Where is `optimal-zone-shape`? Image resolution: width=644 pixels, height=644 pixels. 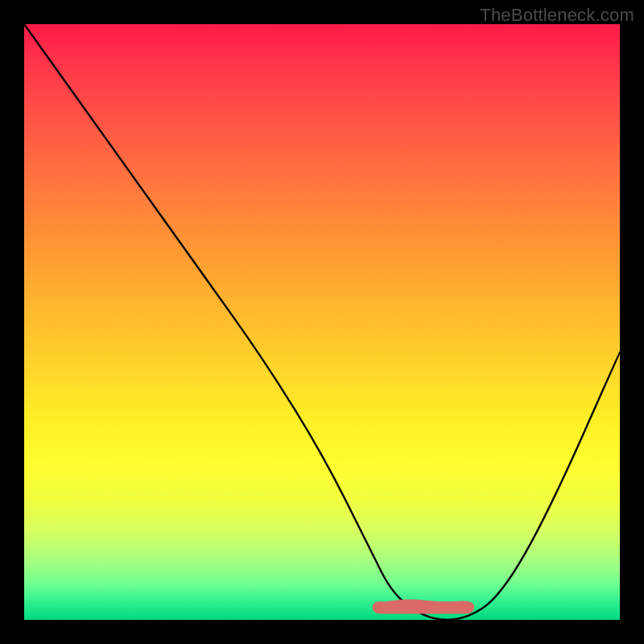 optimal-zone-shape is located at coordinates (423, 607).